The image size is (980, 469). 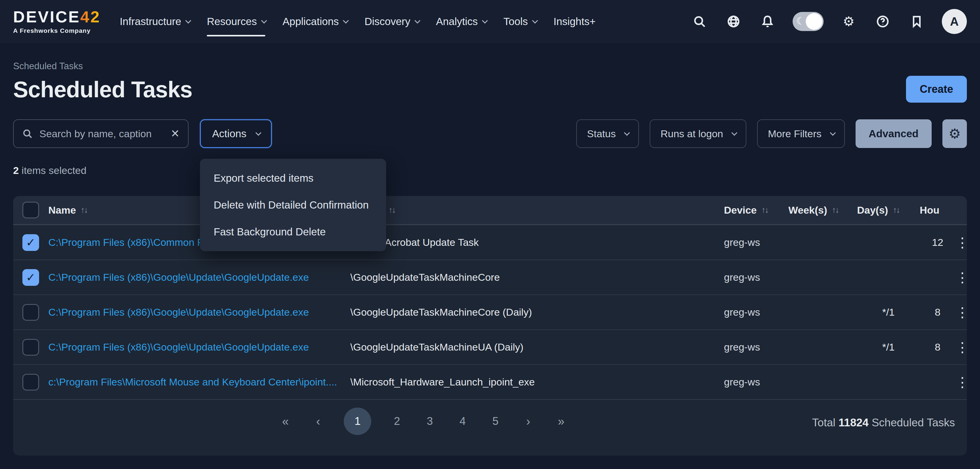 I want to click on nav-item-analytics: Analytics, so click(x=461, y=21).